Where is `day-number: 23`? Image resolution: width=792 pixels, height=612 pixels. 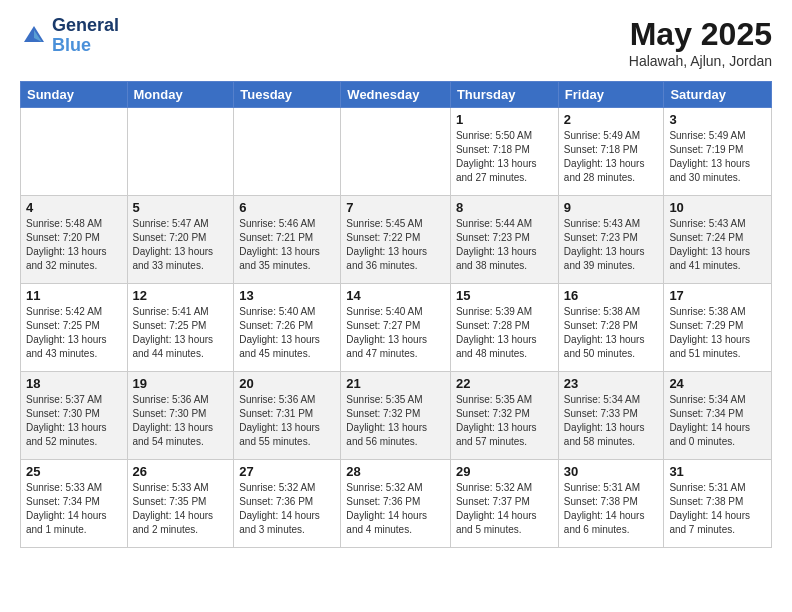
day-number: 23 is located at coordinates (612, 384).